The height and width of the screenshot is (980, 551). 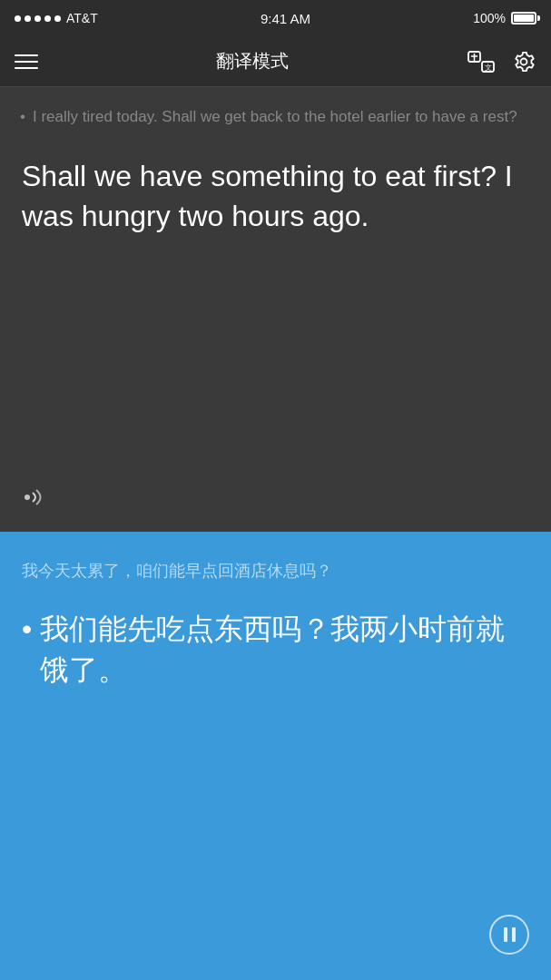 What do you see at coordinates (276, 117) in the screenshot?
I see `english-secondary-text: I really tired today. Shall we get back …` at bounding box center [276, 117].